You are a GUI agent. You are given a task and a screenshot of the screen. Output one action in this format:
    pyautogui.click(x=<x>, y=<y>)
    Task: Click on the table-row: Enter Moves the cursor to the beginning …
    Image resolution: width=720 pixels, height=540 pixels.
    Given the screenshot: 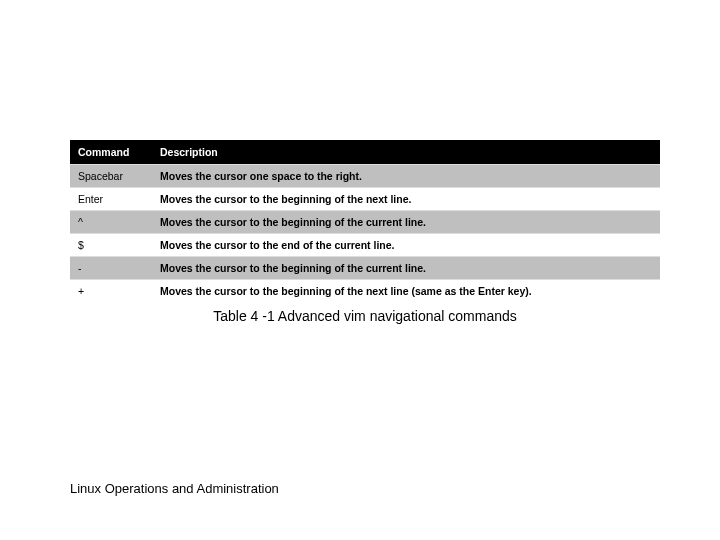 What is the action you would take?
    pyautogui.click(x=365, y=200)
    